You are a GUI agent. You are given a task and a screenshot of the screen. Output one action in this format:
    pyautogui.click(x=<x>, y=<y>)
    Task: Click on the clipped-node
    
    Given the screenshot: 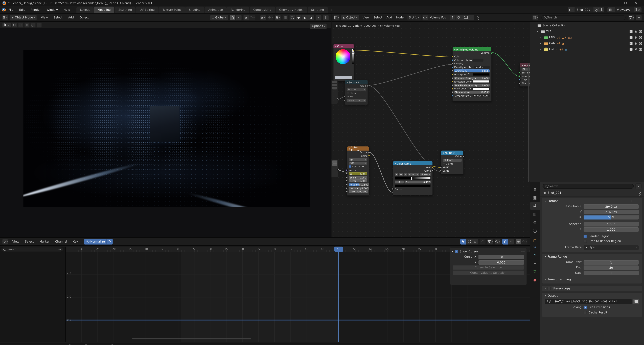 What is the action you would take?
    pyautogui.click(x=335, y=168)
    